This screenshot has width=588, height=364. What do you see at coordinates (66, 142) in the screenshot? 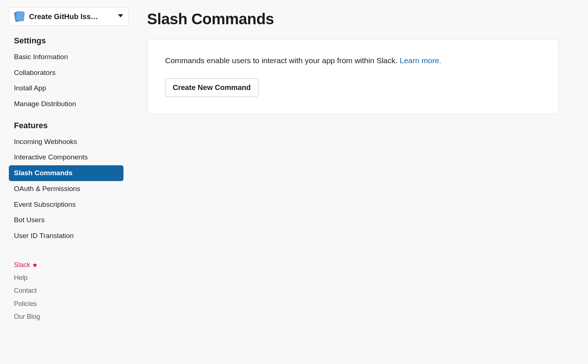
I see `nav-item-incoming-webhooks: Incoming Webhooks` at bounding box center [66, 142].